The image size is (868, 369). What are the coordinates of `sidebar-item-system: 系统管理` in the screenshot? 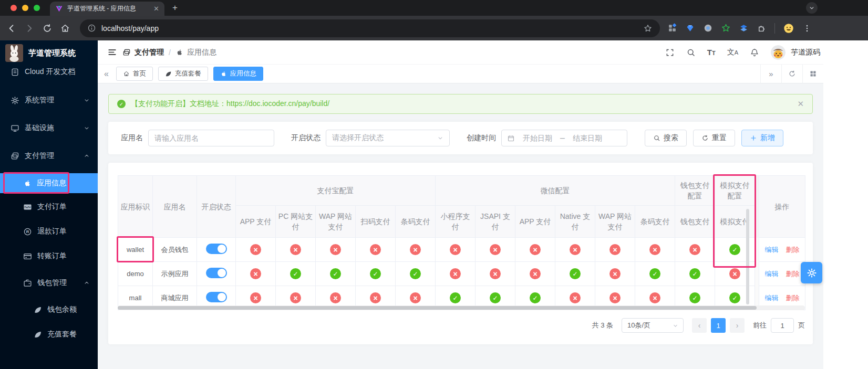 It's located at (49, 100).